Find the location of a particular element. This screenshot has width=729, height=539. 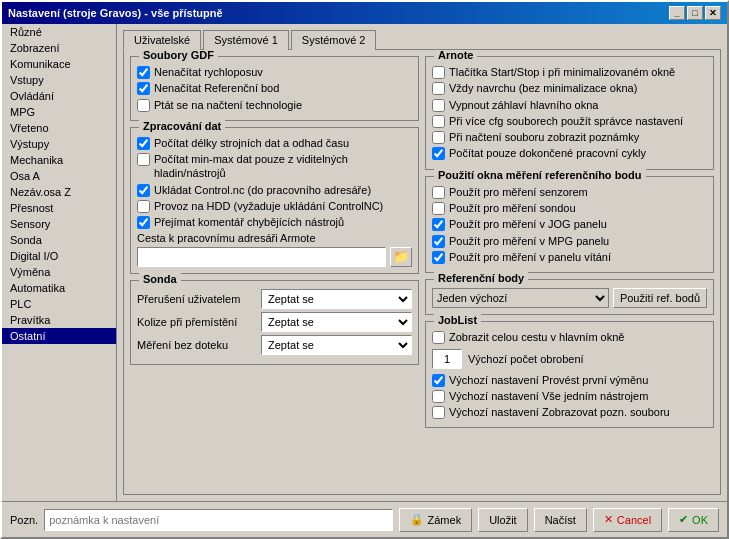

sidebar-item-v-m-na: Výměna is located at coordinates (59, 272).